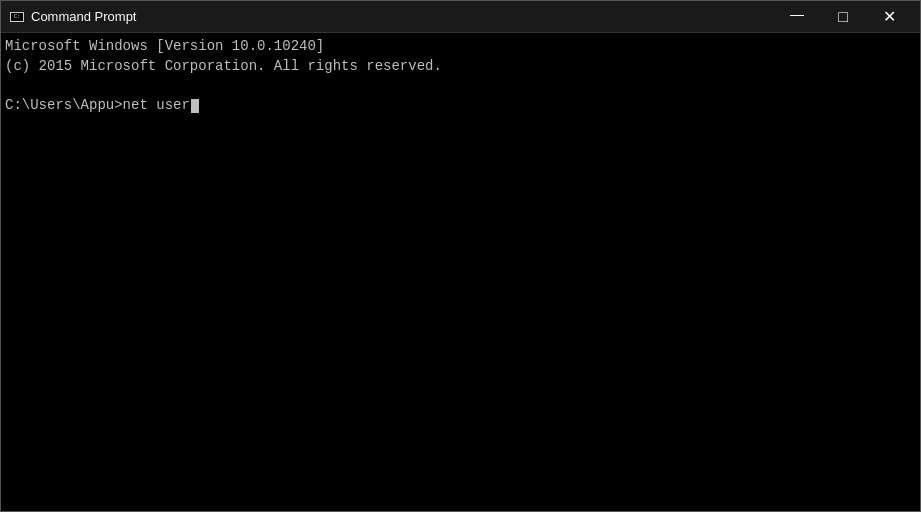 The height and width of the screenshot is (512, 921). Describe the element at coordinates (889, 17) in the screenshot. I see `close-button: ✕` at that location.